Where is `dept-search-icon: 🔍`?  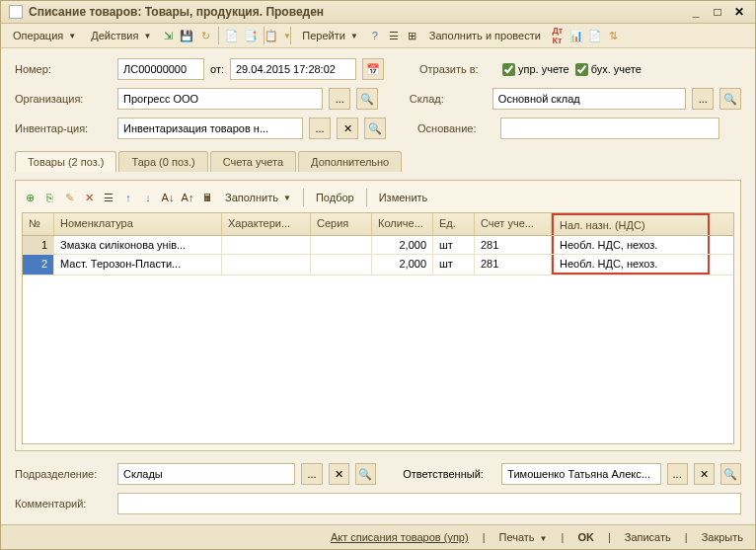
dept-search-icon: 🔍 is located at coordinates (365, 474).